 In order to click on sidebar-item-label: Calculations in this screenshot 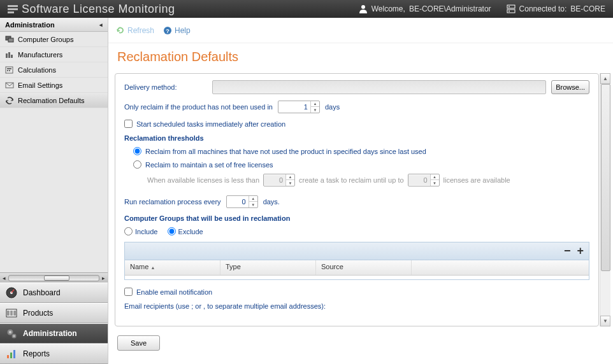, I will do `click(37, 70)`.